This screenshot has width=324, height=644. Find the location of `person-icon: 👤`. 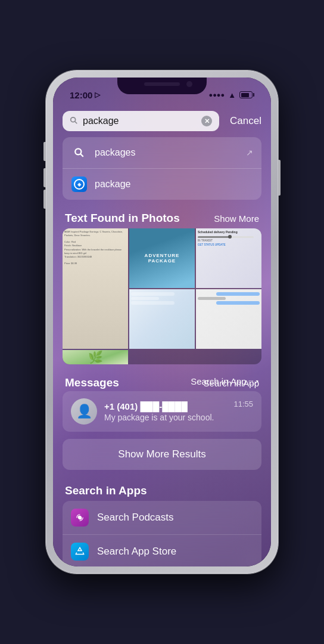

person-icon: 👤 is located at coordinates (85, 411).